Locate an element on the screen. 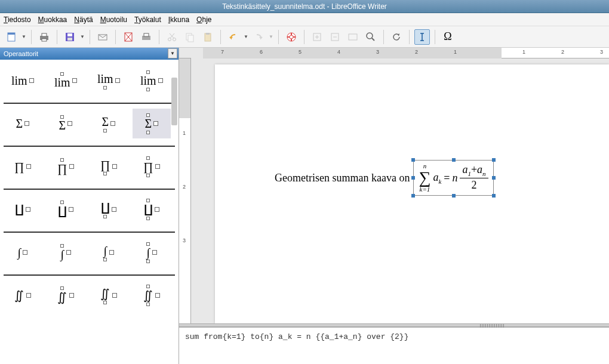 The width and height of the screenshot is (609, 364). print-button is located at coordinates (44, 37).